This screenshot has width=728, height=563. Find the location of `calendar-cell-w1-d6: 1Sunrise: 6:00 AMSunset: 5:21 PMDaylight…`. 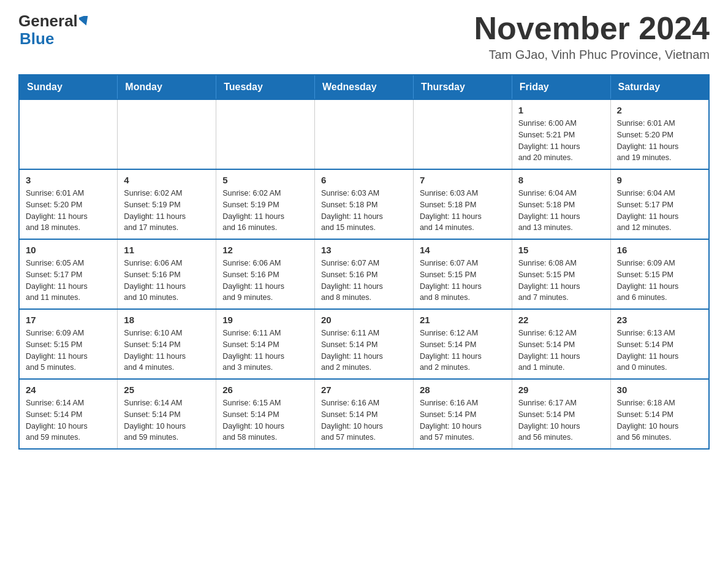

calendar-cell-w1-d6: 1Sunrise: 6:00 AMSunset: 5:21 PMDaylight… is located at coordinates (561, 134).